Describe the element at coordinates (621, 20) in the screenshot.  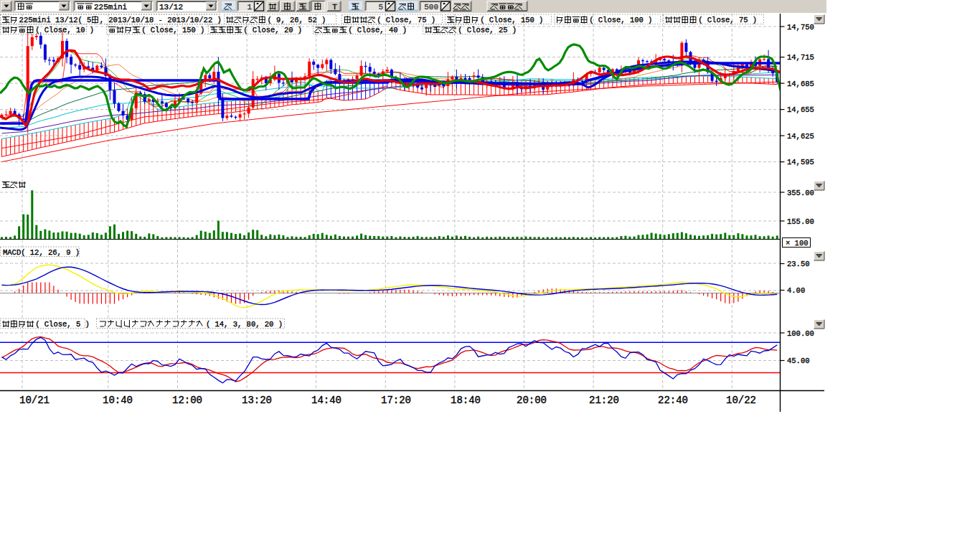
I see `svg-text: ( Close, 100 )` at that location.